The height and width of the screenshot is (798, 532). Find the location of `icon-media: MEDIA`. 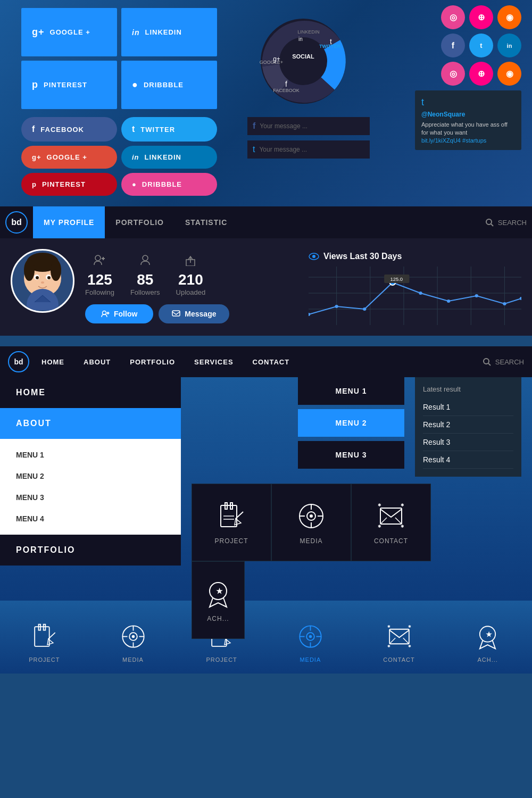

icon-media: MEDIA is located at coordinates (311, 522).